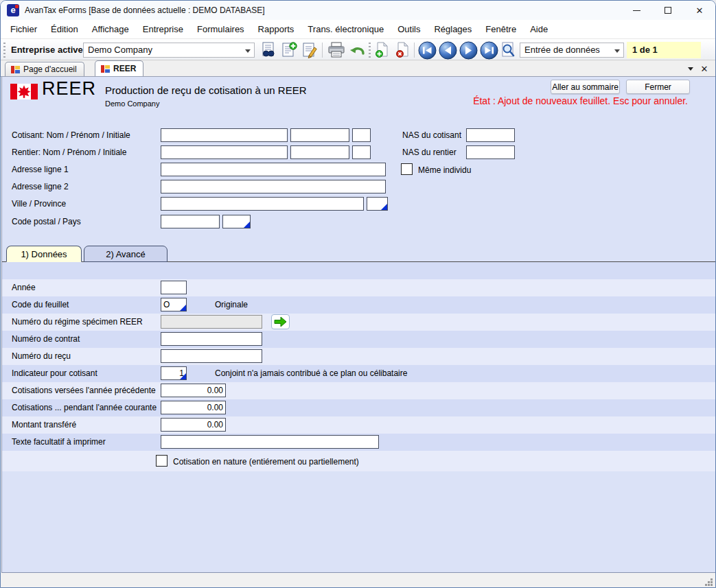  I want to click on menu-affichage: Affichage, so click(111, 29).